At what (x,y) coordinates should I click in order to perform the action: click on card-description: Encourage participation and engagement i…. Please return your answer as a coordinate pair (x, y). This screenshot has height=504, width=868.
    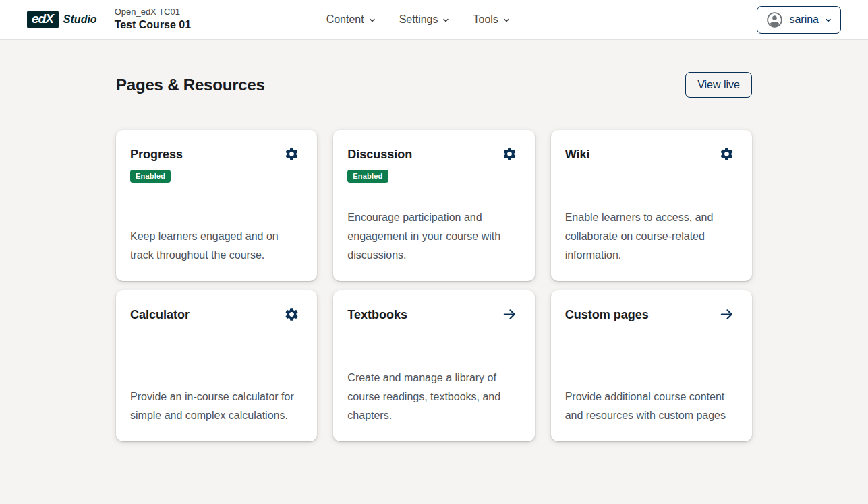
    Looking at the image, I should click on (433, 237).